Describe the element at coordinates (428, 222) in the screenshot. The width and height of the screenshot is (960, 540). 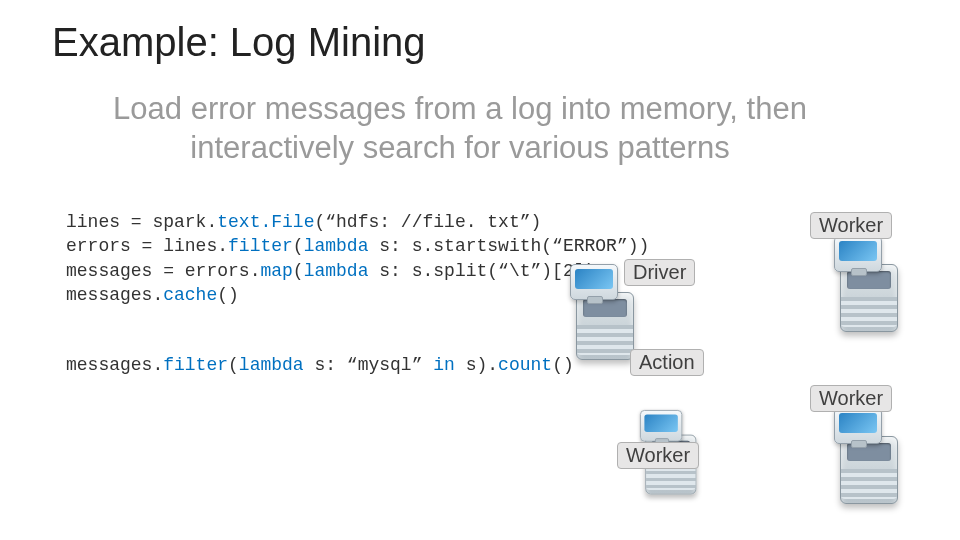
I see `code-text: (“hdfs: //file. txt”)` at that location.